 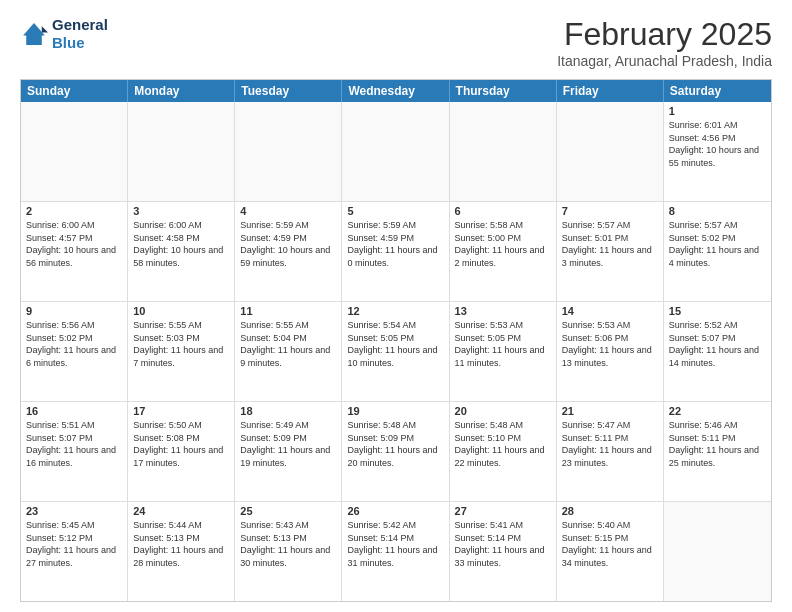 What do you see at coordinates (664, 34) in the screenshot?
I see `month-title: February 2025` at bounding box center [664, 34].